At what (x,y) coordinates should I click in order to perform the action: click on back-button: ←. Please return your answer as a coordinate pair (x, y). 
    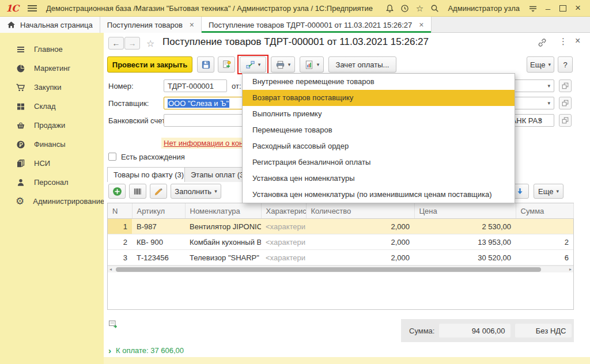
    Looking at the image, I should click on (116, 43).